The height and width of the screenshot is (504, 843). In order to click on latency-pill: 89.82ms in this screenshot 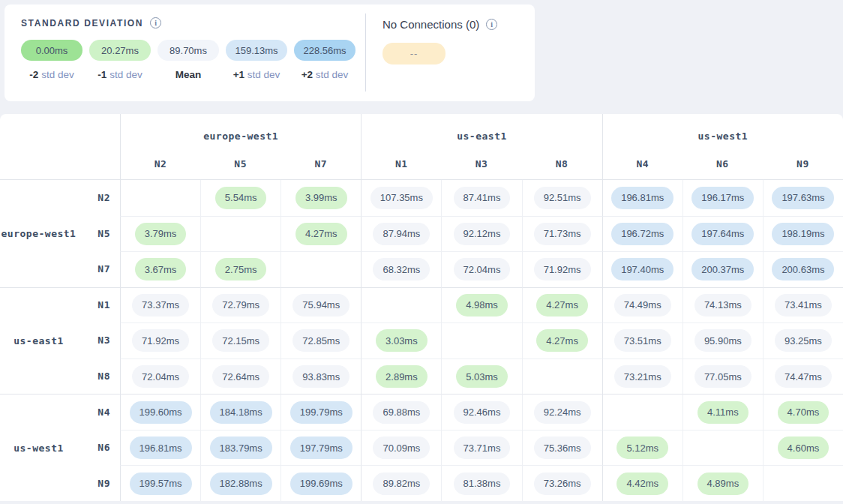, I will do `click(401, 484)`.